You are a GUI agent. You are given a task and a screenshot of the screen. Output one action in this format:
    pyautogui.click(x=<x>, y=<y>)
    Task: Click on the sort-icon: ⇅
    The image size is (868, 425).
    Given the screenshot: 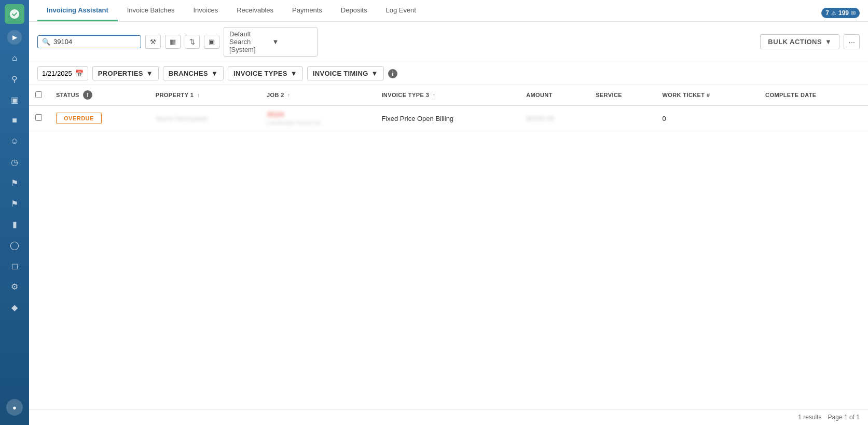 What is the action you would take?
    pyautogui.click(x=192, y=42)
    